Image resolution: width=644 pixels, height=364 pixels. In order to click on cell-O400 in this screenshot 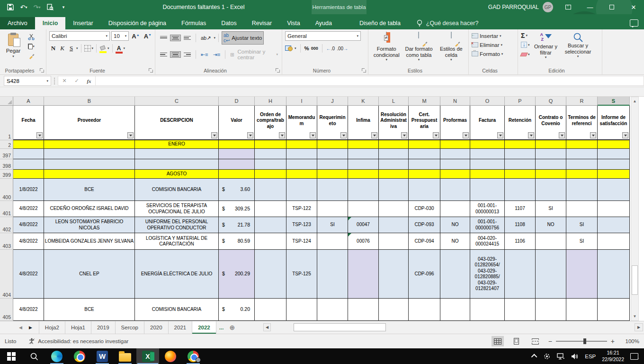, I will do `click(488, 190)`.